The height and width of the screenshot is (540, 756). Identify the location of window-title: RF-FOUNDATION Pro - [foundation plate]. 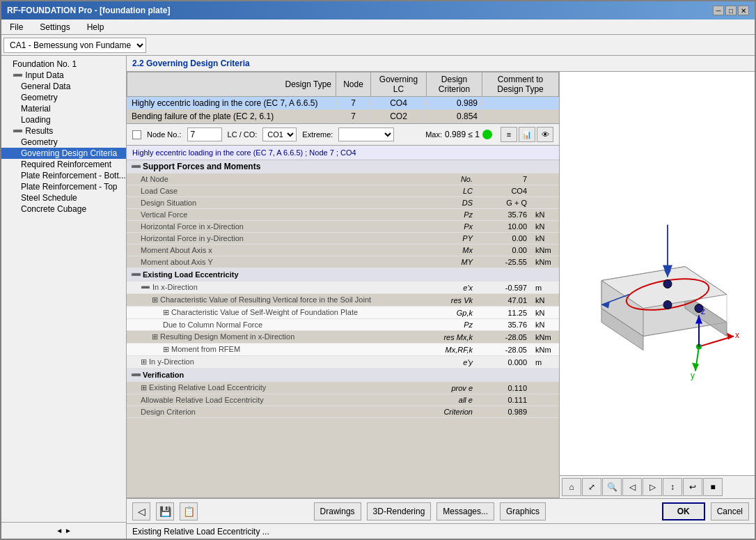
(88, 10).